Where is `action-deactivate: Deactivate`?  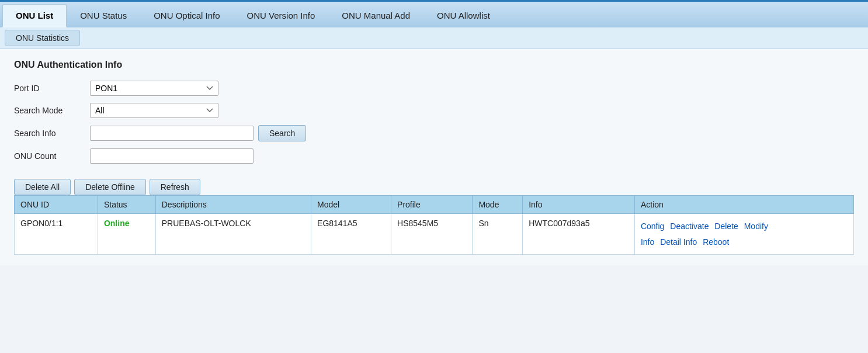 action-deactivate: Deactivate is located at coordinates (689, 226).